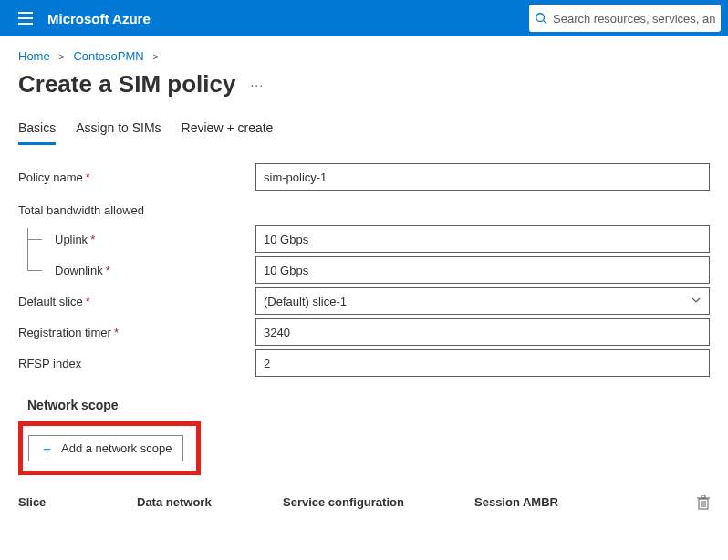 The image size is (728, 560). What do you see at coordinates (483, 363) in the screenshot?
I see `rfsp-index-input` at bounding box center [483, 363].